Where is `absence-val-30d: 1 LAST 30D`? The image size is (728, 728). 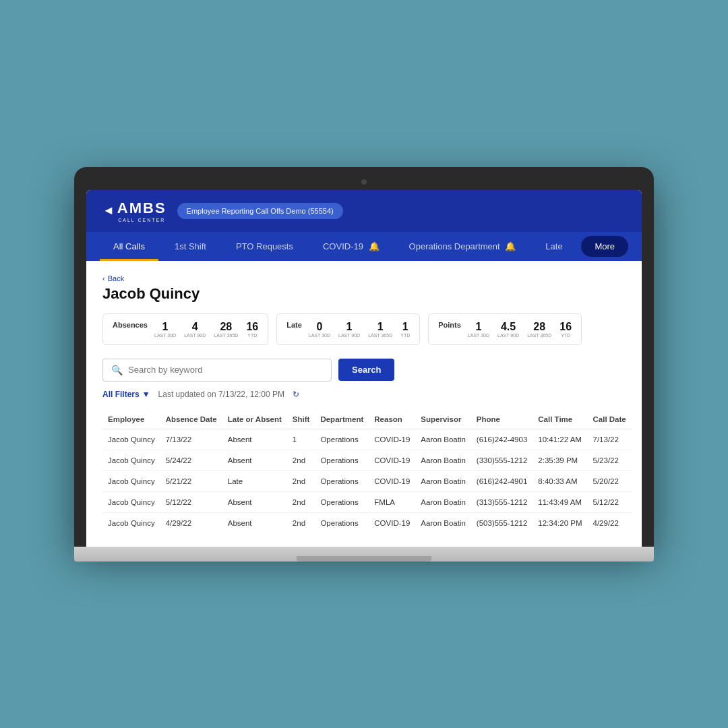 absence-val-30d: 1 LAST 30D is located at coordinates (165, 329).